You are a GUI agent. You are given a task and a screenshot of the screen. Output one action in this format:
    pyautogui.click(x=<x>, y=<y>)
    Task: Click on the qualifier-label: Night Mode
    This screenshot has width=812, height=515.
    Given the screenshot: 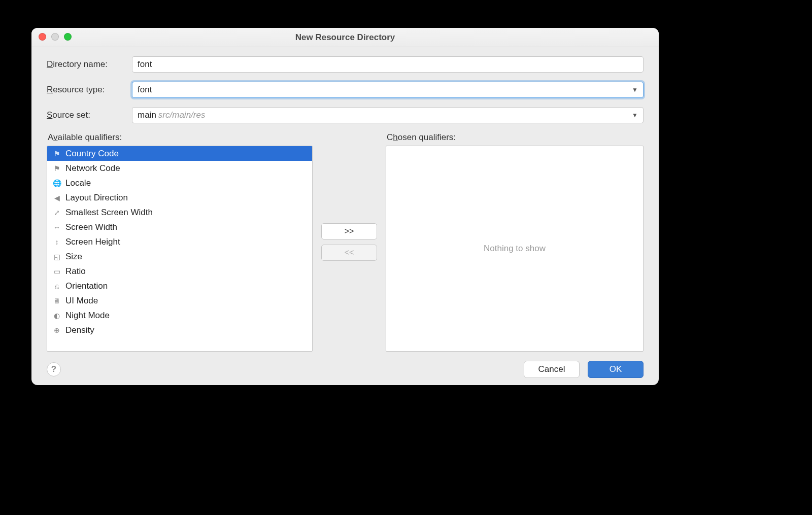 What is the action you would take?
    pyautogui.click(x=87, y=316)
    